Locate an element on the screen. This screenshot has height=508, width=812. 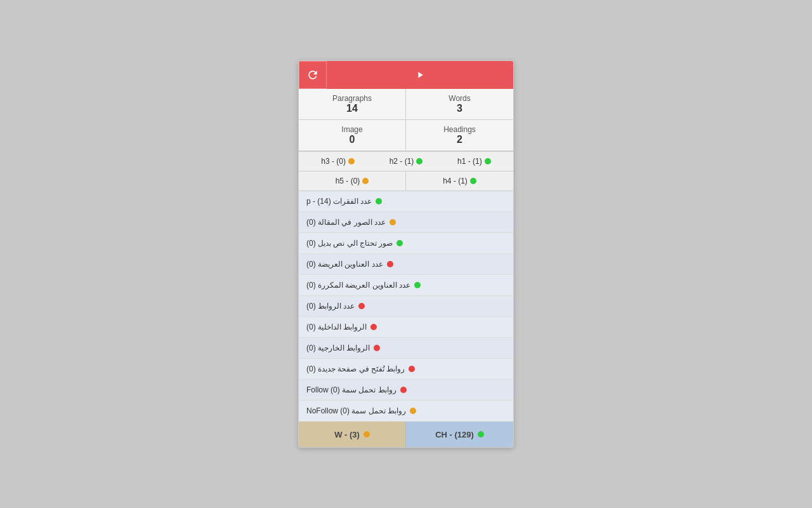
heading-badges-row1: h3 - (0) h2 - (1) h1 - (1) is located at coordinates (406, 161).